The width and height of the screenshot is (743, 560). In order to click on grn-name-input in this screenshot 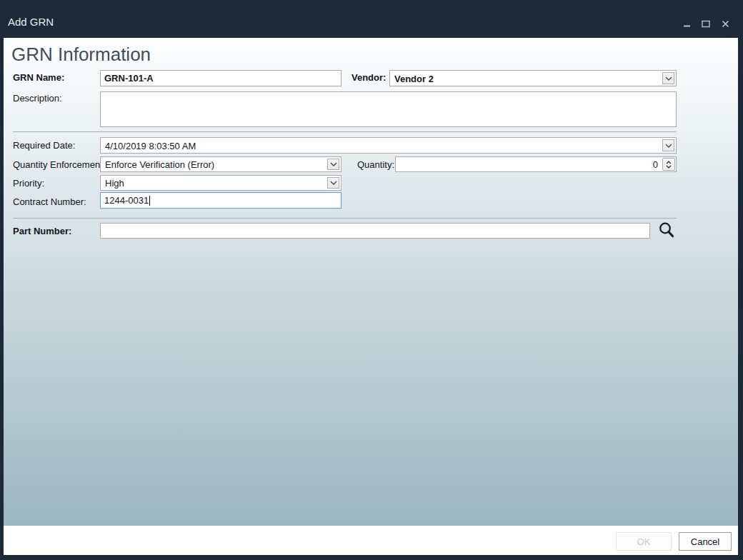, I will do `click(221, 79)`.